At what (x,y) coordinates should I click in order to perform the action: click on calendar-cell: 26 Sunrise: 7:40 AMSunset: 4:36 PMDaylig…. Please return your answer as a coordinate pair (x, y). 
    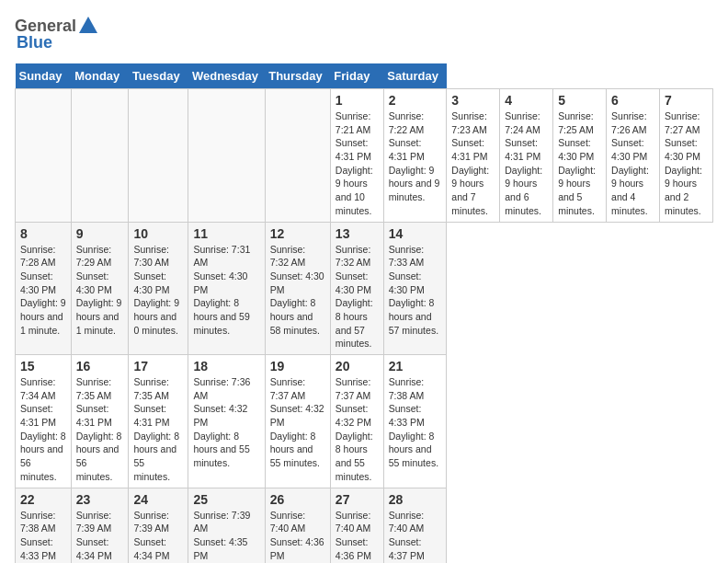
    Looking at the image, I should click on (298, 525).